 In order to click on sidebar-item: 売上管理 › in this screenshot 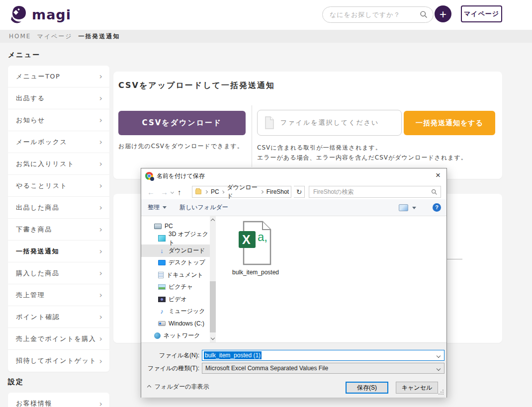, I will do `click(59, 295)`.